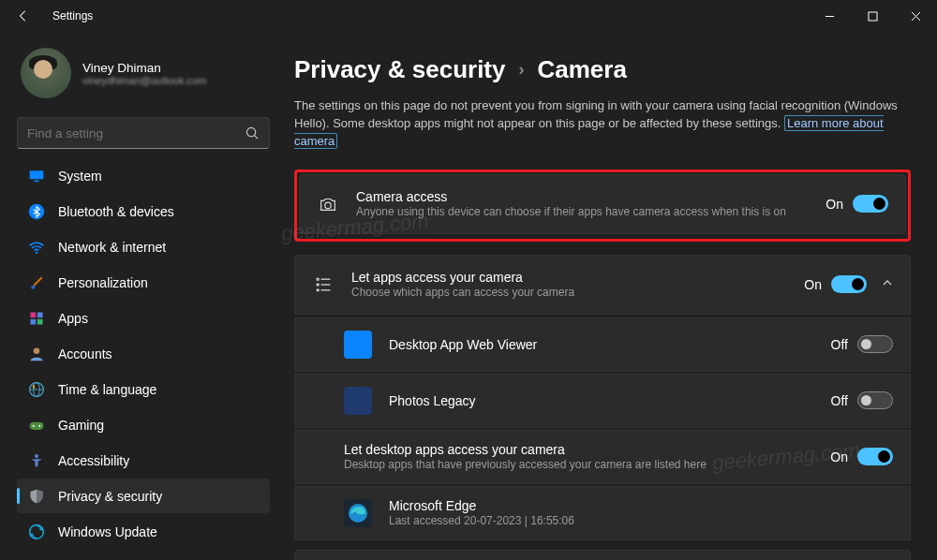 Image resolution: width=937 pixels, height=560 pixels. Describe the element at coordinates (590, 212) in the screenshot. I see `camera-access-subtitle: Anyone using this device can choose if t…` at that location.